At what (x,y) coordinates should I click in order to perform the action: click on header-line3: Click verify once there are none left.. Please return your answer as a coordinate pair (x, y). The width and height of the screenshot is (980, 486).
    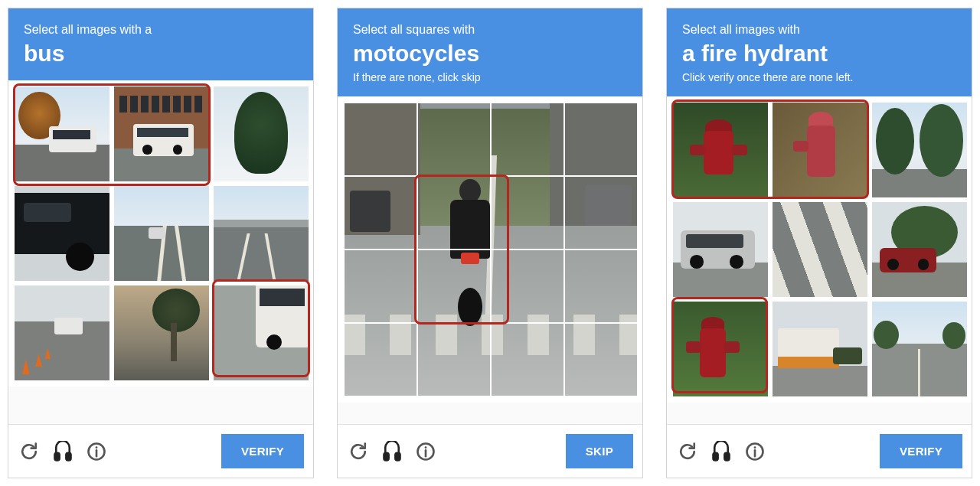
    Looking at the image, I should click on (819, 78).